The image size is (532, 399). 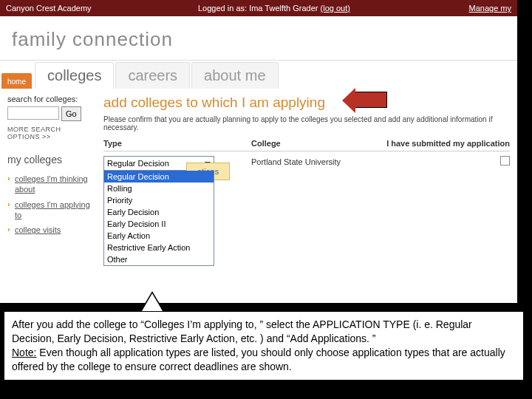 I want to click on table-row: Regular Decision Regular Decision Rollin…, so click(x=307, y=163).